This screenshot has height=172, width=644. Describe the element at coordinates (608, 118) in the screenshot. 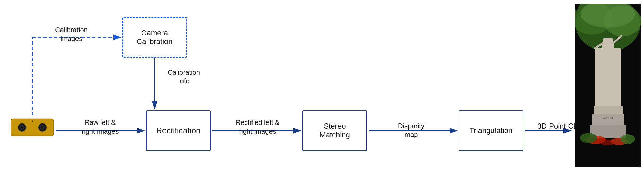

I see `svg-text: WEBER` at that location.